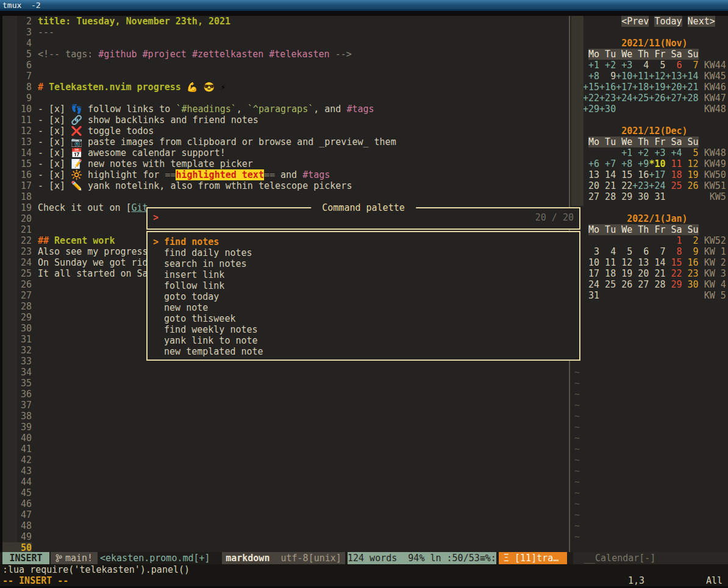 The width and height of the screenshot is (728, 588). Describe the element at coordinates (648, 274) in the screenshot. I see `calendar-week-row: 17 18 19 20 21 22 23 KW 3` at that location.